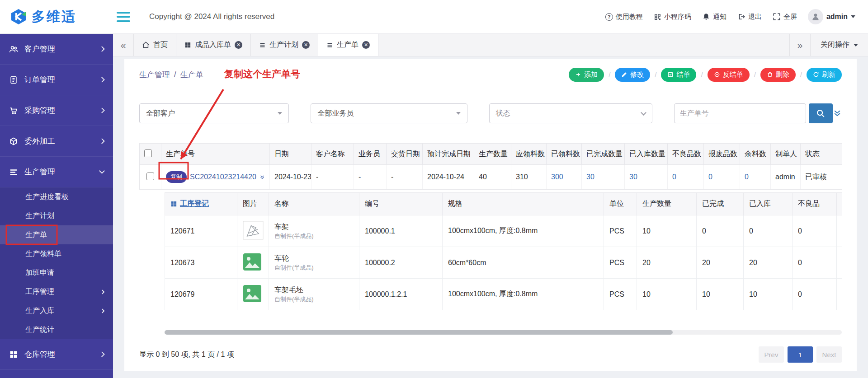  I want to click on tutorial-link: ? 使用教程, so click(624, 17).